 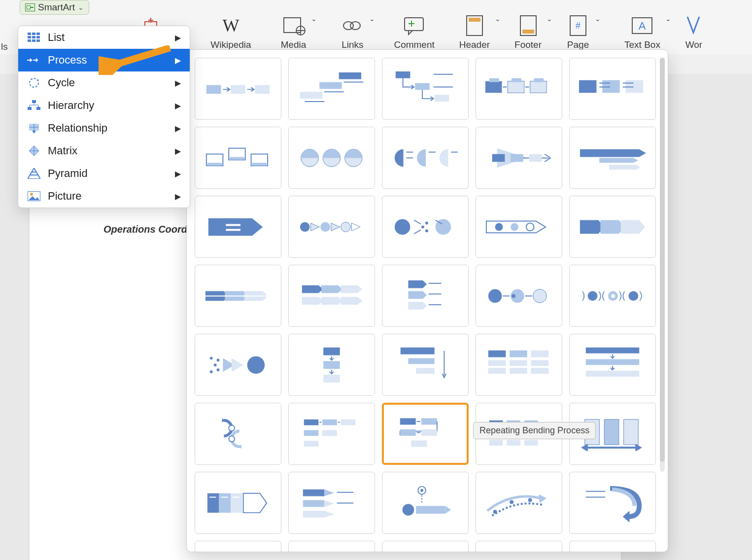 What do you see at coordinates (145, 230) in the screenshot?
I see `document-visible-text: Operations Coord` at bounding box center [145, 230].